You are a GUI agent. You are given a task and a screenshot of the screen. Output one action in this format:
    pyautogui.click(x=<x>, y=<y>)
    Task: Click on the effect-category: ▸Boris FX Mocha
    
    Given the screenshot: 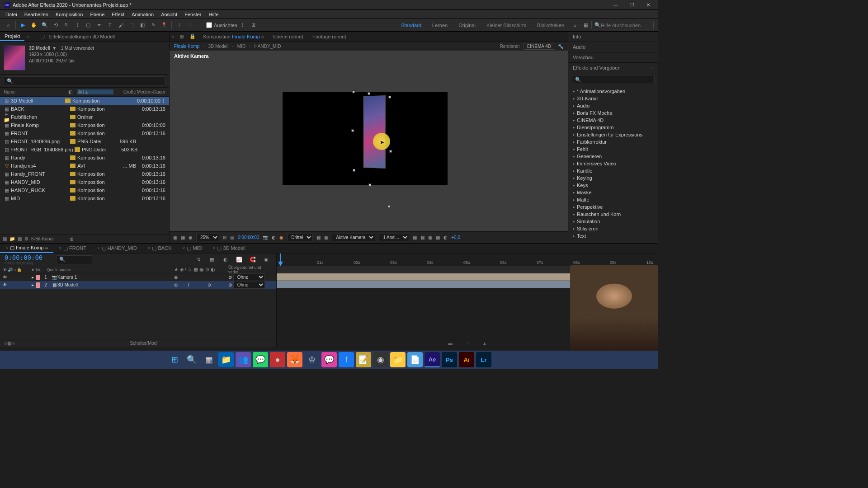 What is the action you would take?
    pyautogui.click(x=613, y=113)
    